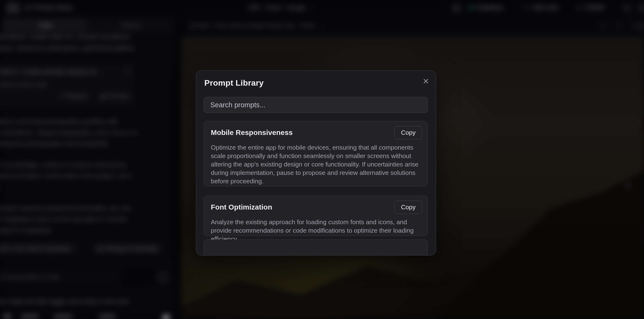  Describe the element at coordinates (100, 248) in the screenshot. I see `book-icon: ▦` at that location.